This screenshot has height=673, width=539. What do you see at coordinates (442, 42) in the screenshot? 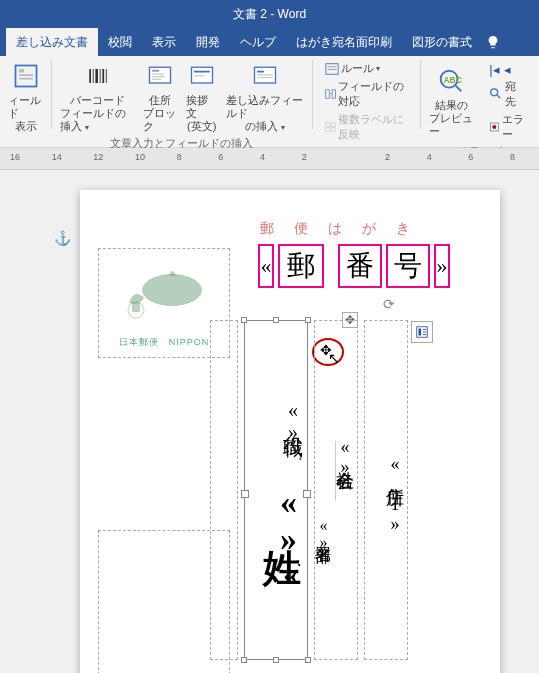
I see `tab-shape-format: 図形の書式` at bounding box center [442, 42].